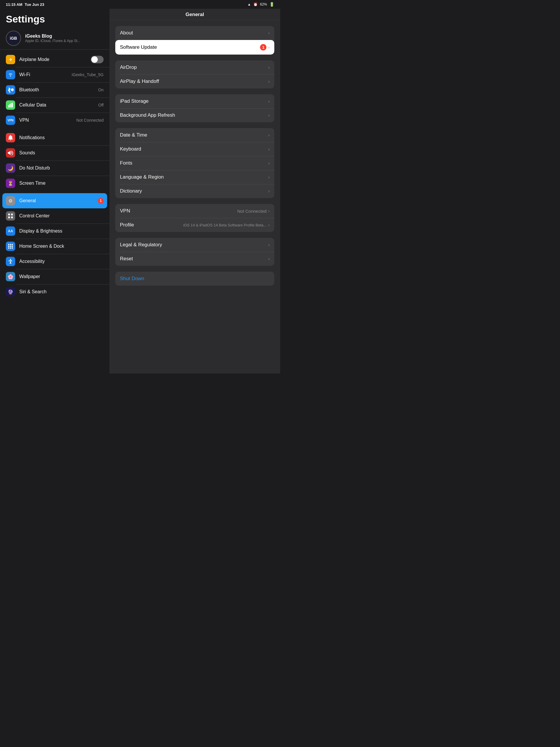 The width and height of the screenshot is (560, 747). Describe the element at coordinates (194, 177) in the screenshot. I see `language-region-label: Language & Region` at that location.